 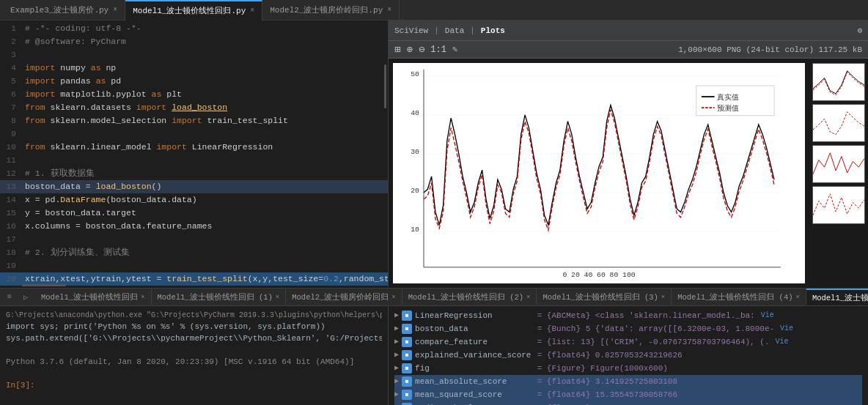 What do you see at coordinates (194, 226) in the screenshot?
I see `code-line-16: 16 x.columns = boston_data.feature_names` at bounding box center [194, 226].